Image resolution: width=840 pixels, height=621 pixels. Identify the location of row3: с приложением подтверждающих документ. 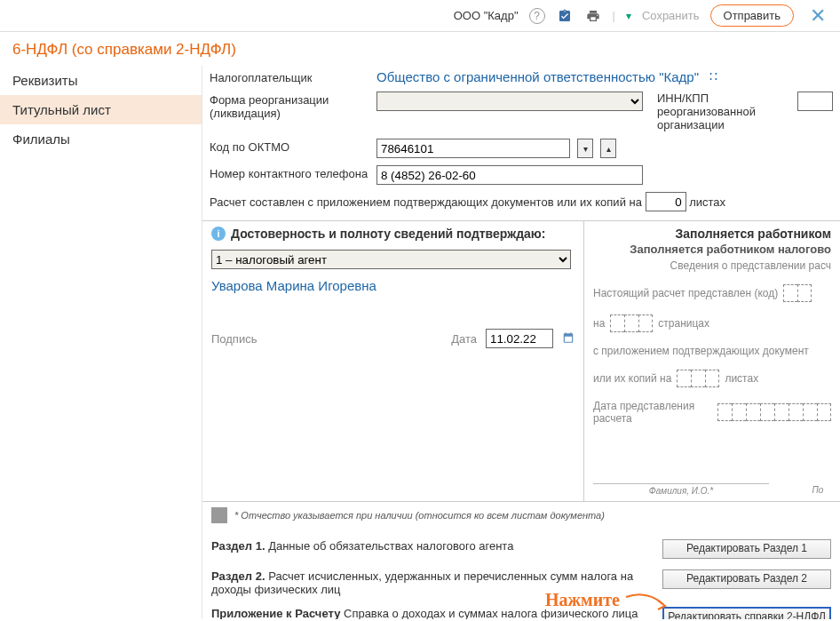
(701, 351).